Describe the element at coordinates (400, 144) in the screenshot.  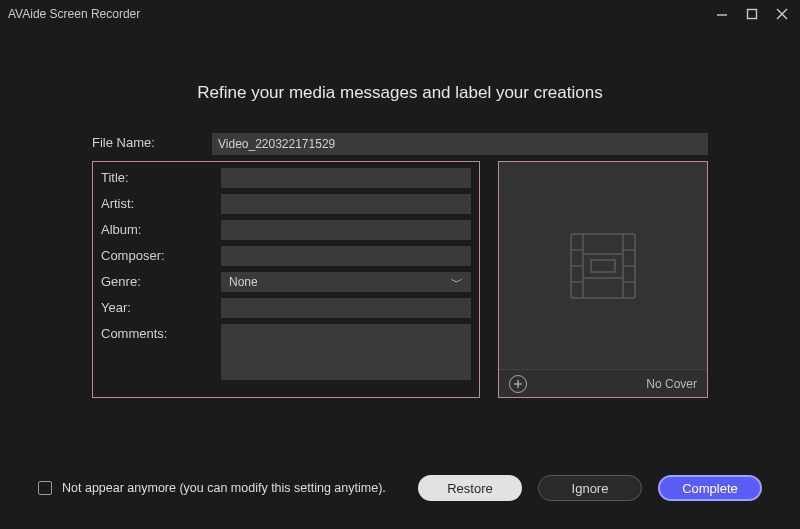
I see `file-name-row: File Name:` at that location.